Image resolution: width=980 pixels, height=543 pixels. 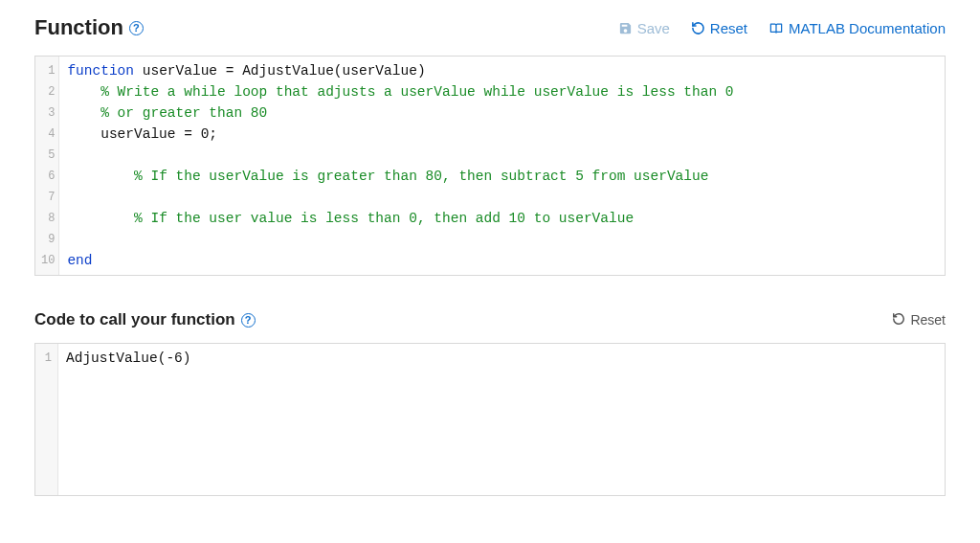 I want to click on line-number: 4, so click(x=48, y=134).